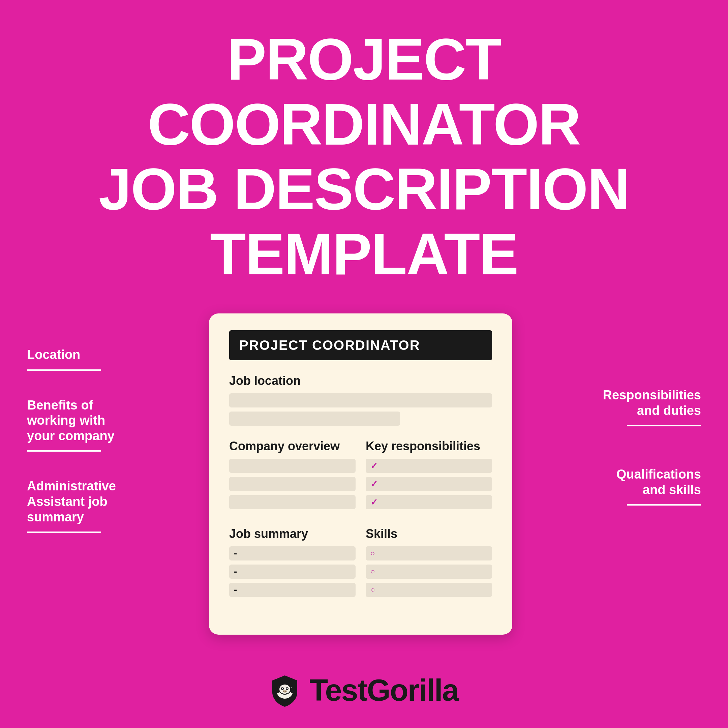 This screenshot has height=728, width=728. What do you see at coordinates (429, 564) in the screenshot?
I see `skills-col: Skills ○ ○ ○` at bounding box center [429, 564].